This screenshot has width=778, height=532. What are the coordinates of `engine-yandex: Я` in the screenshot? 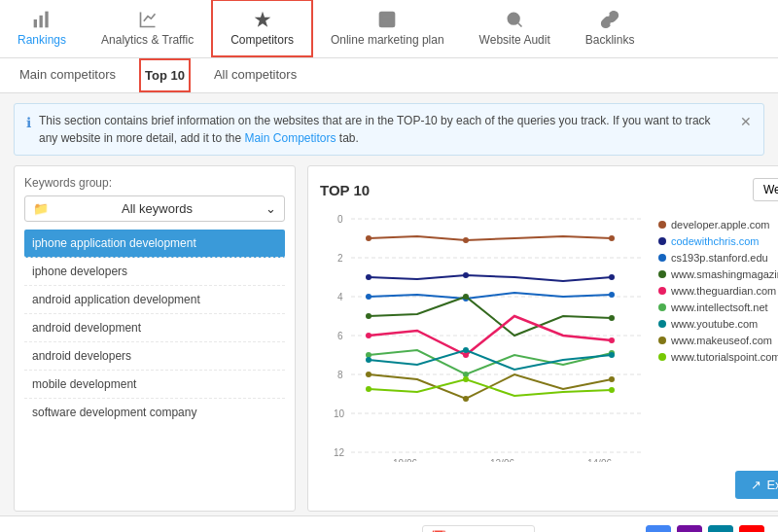 It's located at (752, 529).